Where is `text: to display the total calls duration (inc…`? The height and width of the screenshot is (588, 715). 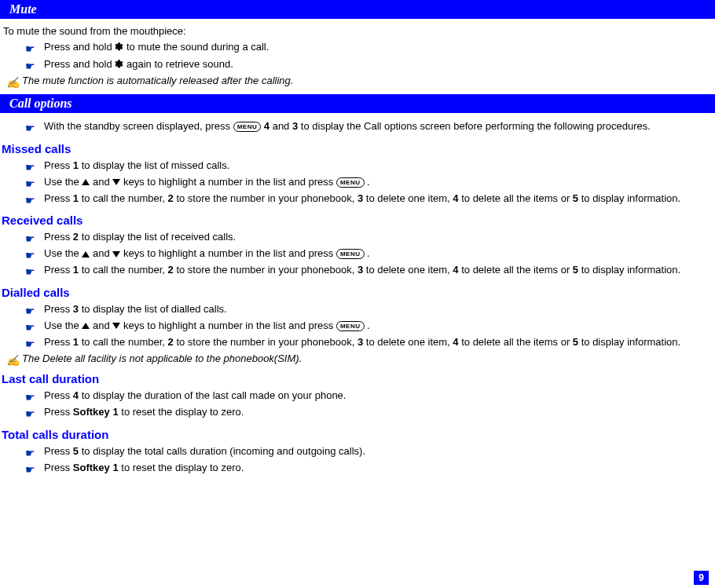
text: to display the total calls duration (inc… is located at coordinates (222, 451).